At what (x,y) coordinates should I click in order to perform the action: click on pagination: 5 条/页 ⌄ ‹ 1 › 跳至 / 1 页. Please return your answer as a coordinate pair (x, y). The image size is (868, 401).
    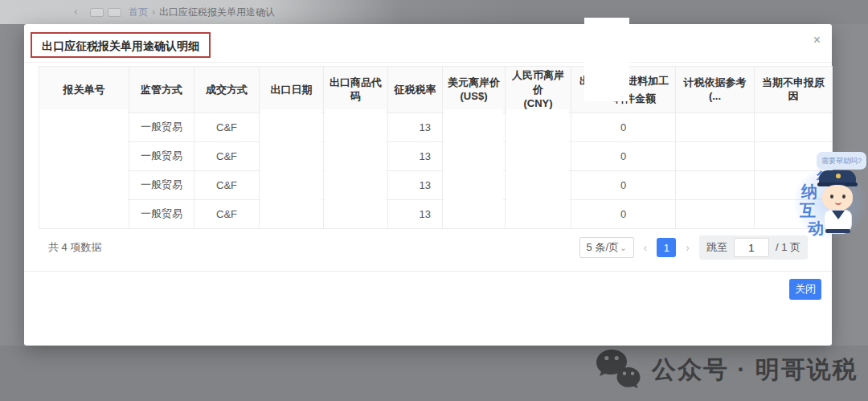
    Looking at the image, I should click on (694, 248).